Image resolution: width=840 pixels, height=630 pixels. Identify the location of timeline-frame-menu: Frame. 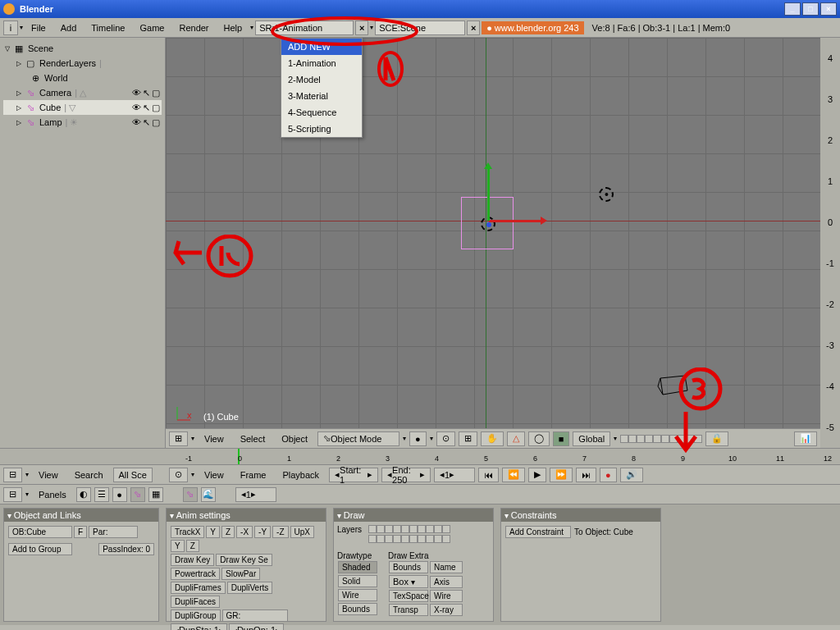
(253, 475).